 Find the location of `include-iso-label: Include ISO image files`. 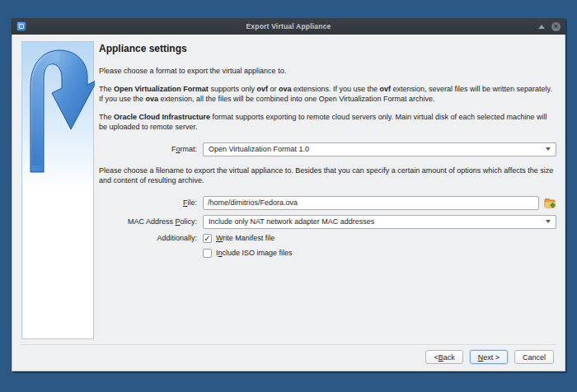

include-iso-label: Include ISO image files is located at coordinates (254, 253).